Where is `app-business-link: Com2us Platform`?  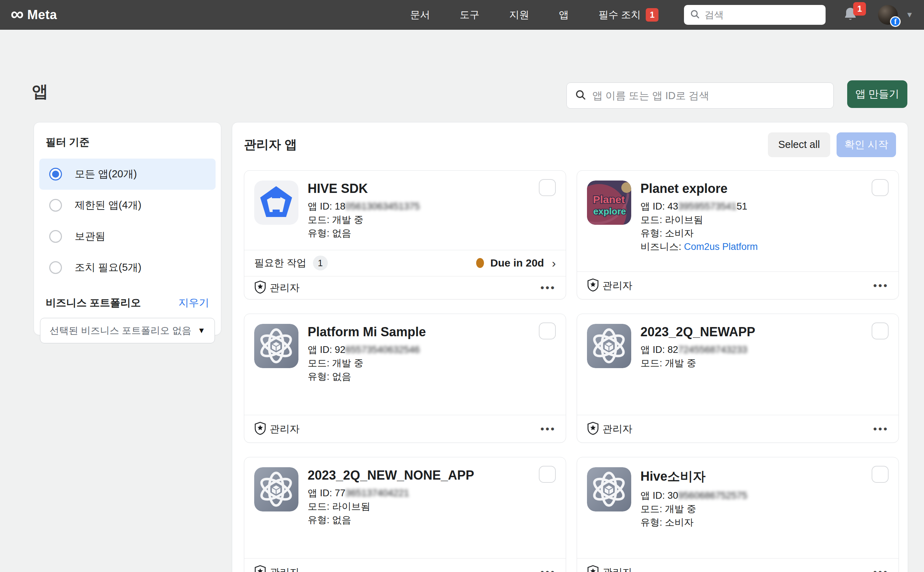 app-business-link: Com2us Platform is located at coordinates (721, 247).